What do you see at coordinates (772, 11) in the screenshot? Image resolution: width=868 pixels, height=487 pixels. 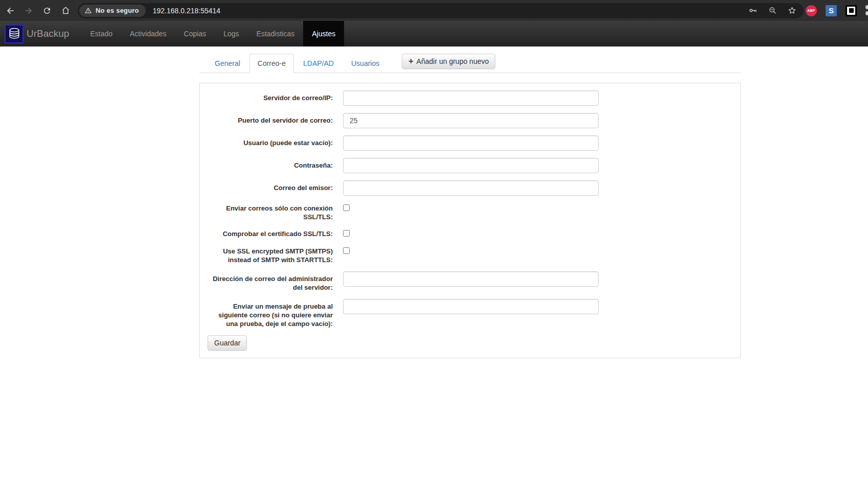 I see `zoom-button` at bounding box center [772, 11].